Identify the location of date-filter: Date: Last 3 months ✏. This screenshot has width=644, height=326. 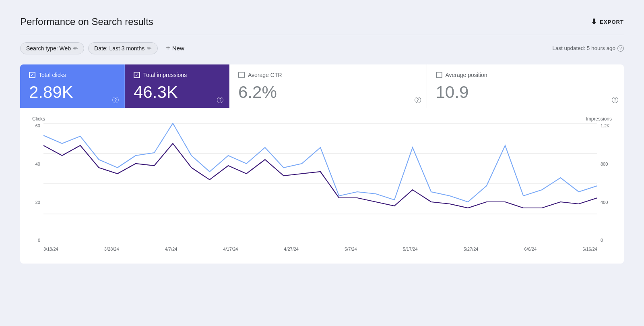
(123, 48).